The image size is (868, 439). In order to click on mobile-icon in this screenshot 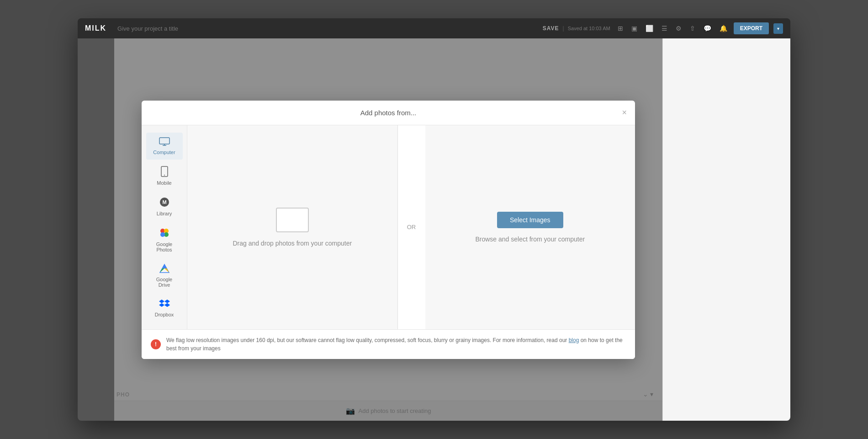, I will do `click(164, 172)`.